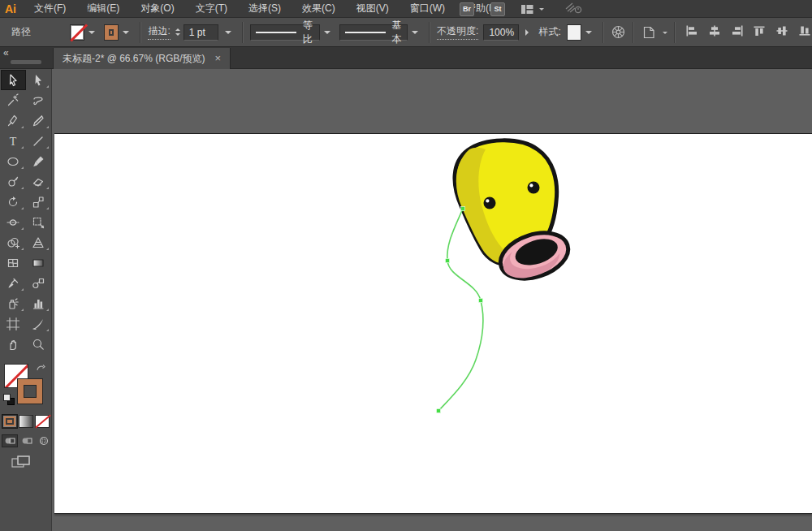 This screenshot has height=531, width=812. Describe the element at coordinates (39, 222) in the screenshot. I see `tool-free-transform` at that location.